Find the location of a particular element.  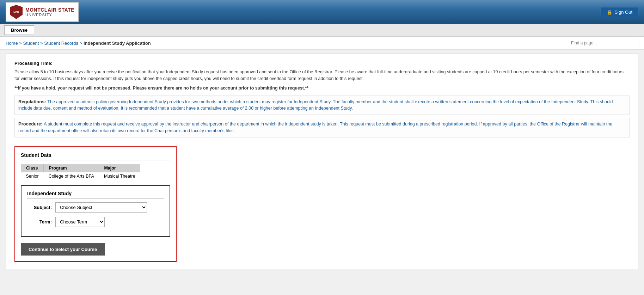

browse-button: Browse is located at coordinates (19, 30).